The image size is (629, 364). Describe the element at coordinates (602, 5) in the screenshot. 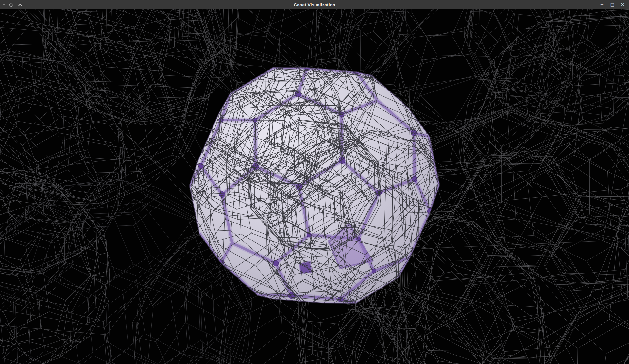

I see `minimize-button: ─` at that location.